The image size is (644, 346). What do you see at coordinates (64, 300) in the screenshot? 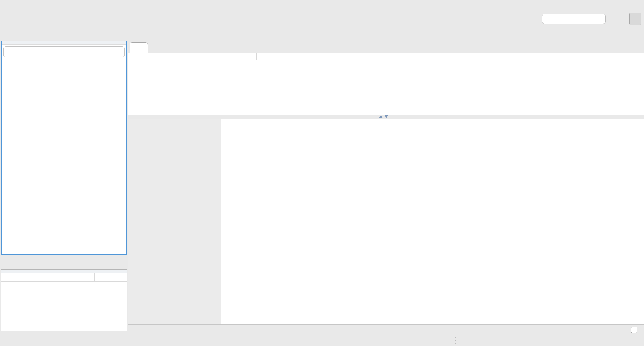
I see `project-body` at bounding box center [64, 300].